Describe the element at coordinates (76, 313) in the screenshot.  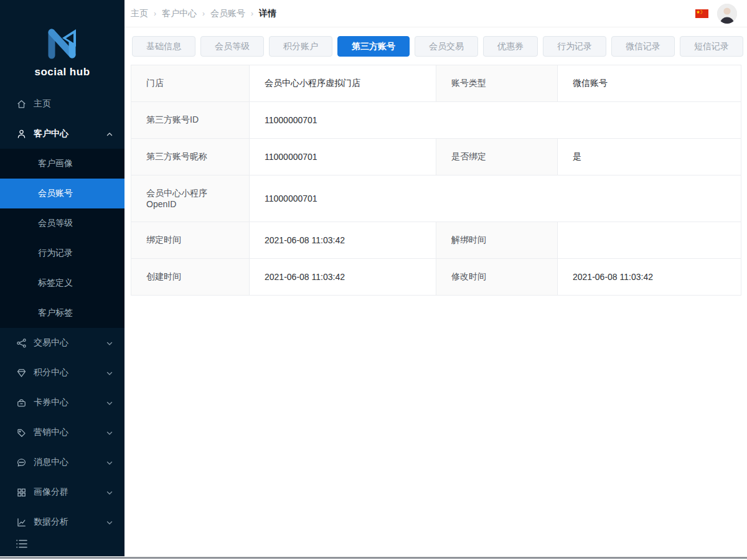
I see `sidebar-subitem-label: 客户标签` at that location.